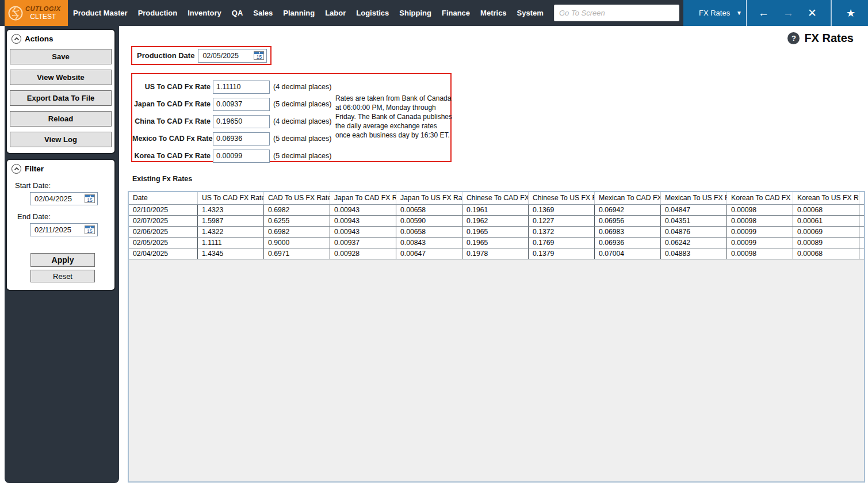 Image resolution: width=868 pixels, height=486 pixels. What do you see at coordinates (826, 198) in the screenshot?
I see `col-header-korean-us: Korean To US FX Rat` at bounding box center [826, 198].